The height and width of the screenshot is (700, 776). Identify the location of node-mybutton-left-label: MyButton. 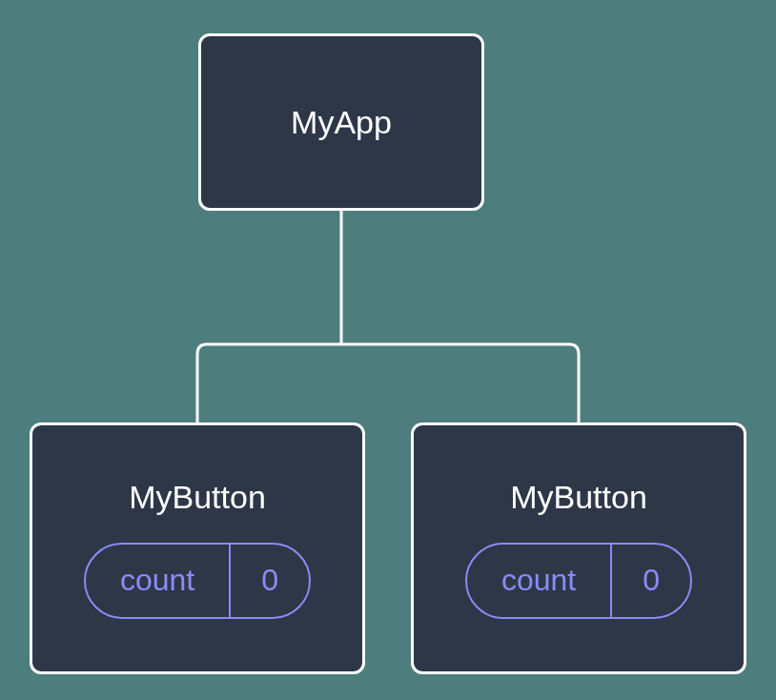
(197, 498).